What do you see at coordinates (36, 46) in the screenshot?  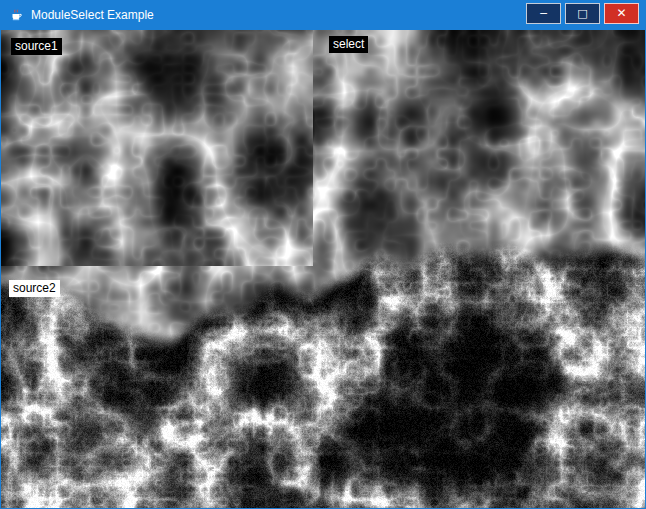 I see `label-source1: source1` at bounding box center [36, 46].